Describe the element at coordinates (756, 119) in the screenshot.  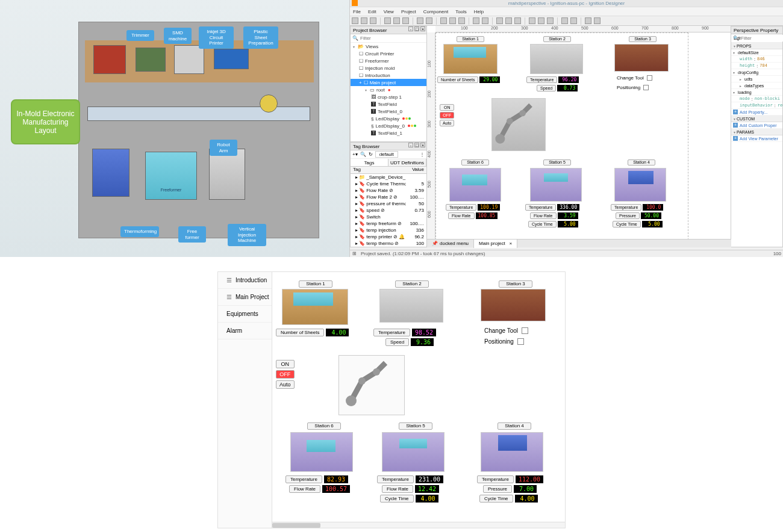
I see `custom-section: ▾CUSTOM` at that location.